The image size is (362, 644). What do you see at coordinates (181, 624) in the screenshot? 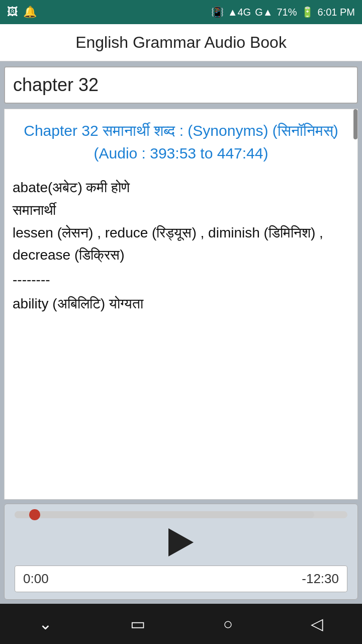
I see `bottom-nav: ⌄ ▭ ○ ◁` at bounding box center [181, 624].